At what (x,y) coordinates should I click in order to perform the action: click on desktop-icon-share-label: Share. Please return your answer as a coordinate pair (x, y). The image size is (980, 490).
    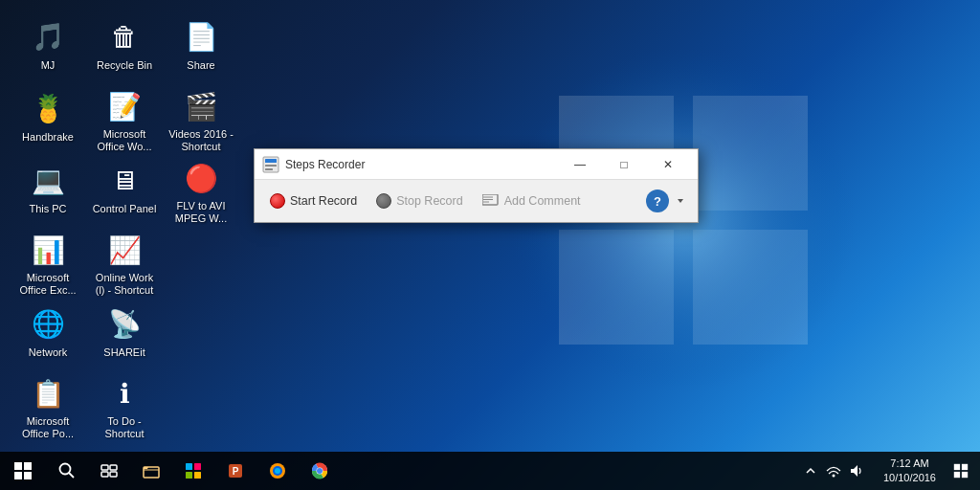
    Looking at the image, I should click on (201, 65).